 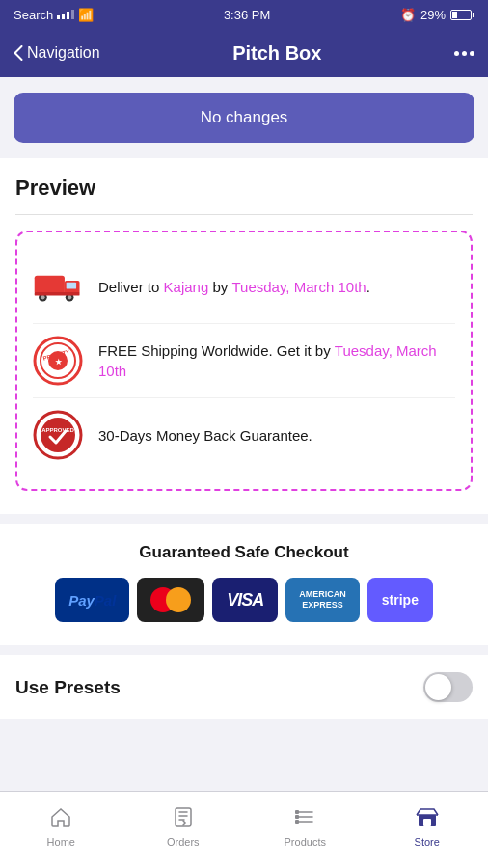 I want to click on wifi-icon: 📶, so click(x=86, y=15).